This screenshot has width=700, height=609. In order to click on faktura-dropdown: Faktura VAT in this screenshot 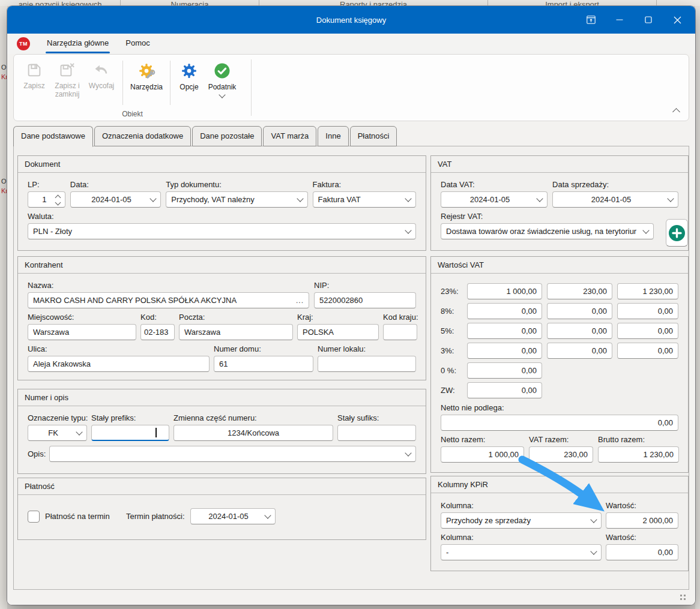, I will do `click(364, 199)`.